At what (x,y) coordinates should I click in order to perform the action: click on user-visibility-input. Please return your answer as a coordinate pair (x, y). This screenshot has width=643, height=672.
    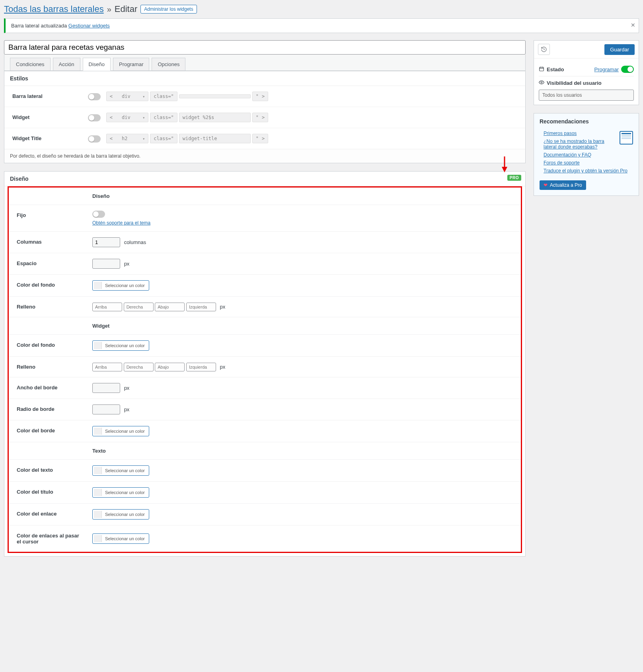
    Looking at the image, I should click on (586, 95).